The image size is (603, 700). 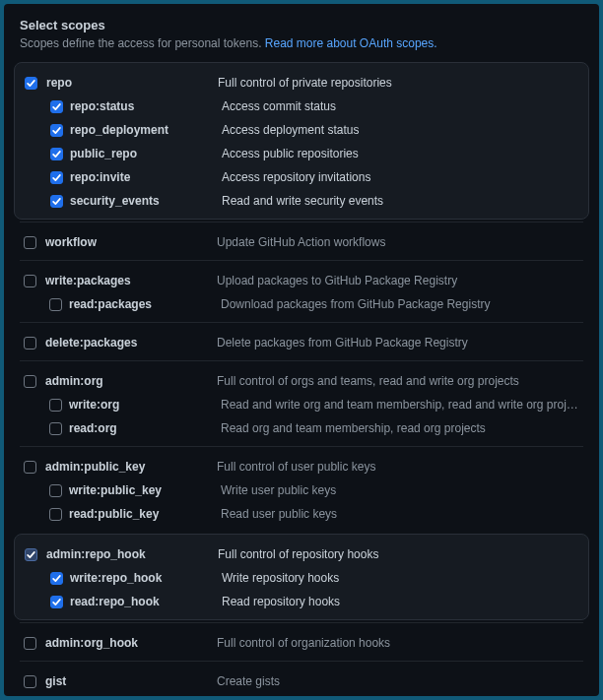 What do you see at coordinates (351, 43) in the screenshot?
I see `learn-more-link: Read more about OAuth scopes.` at bounding box center [351, 43].